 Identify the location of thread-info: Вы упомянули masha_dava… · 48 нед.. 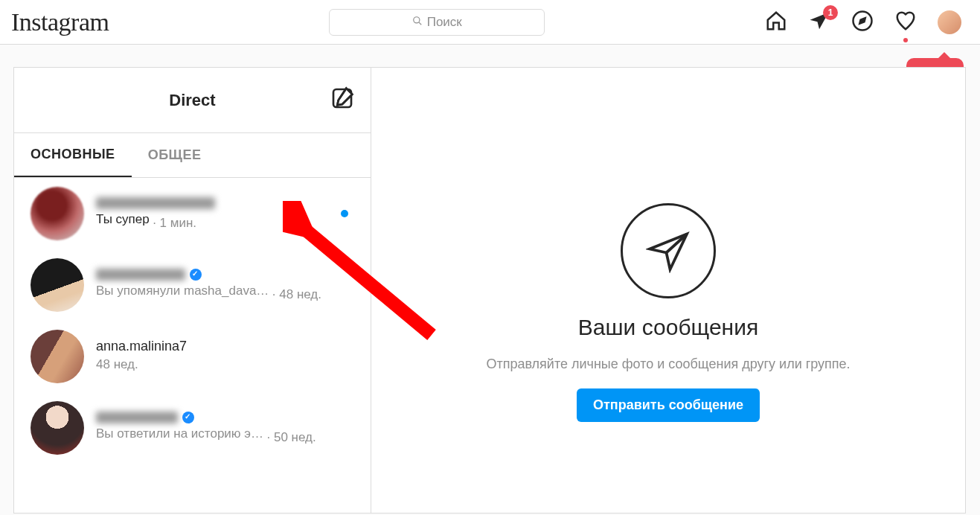
(225, 286).